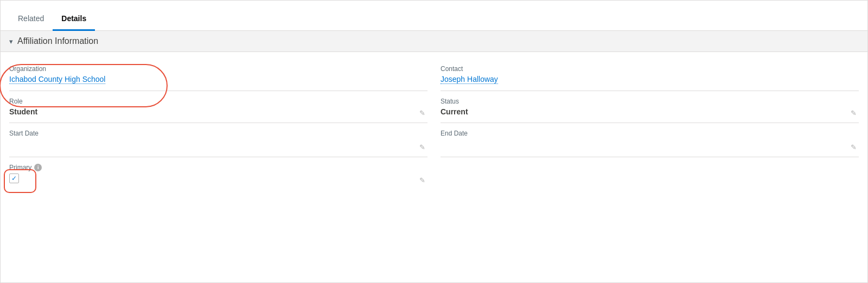 The height and width of the screenshot is (283, 868). I want to click on contact-value: Joseph Halloway, so click(469, 79).